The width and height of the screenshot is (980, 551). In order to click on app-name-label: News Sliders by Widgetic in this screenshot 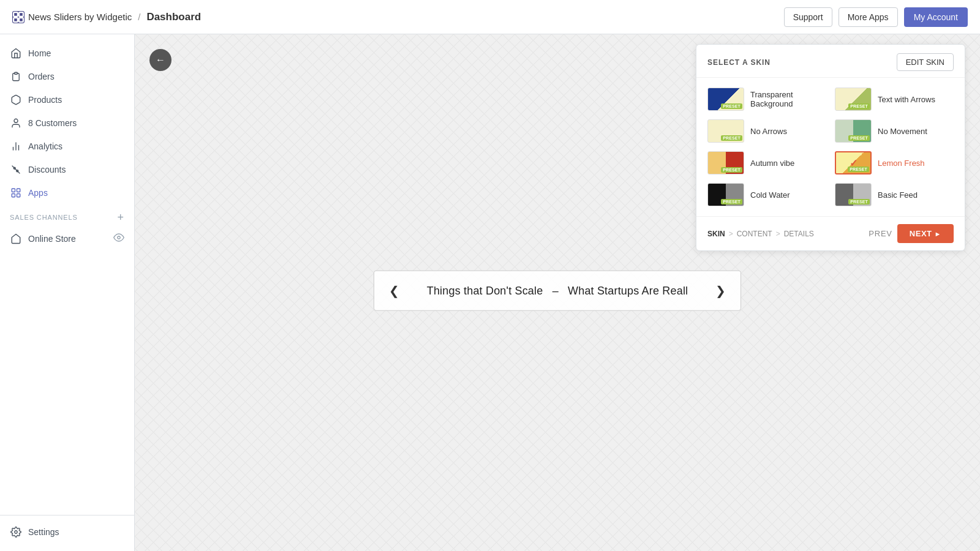, I will do `click(80, 17)`.